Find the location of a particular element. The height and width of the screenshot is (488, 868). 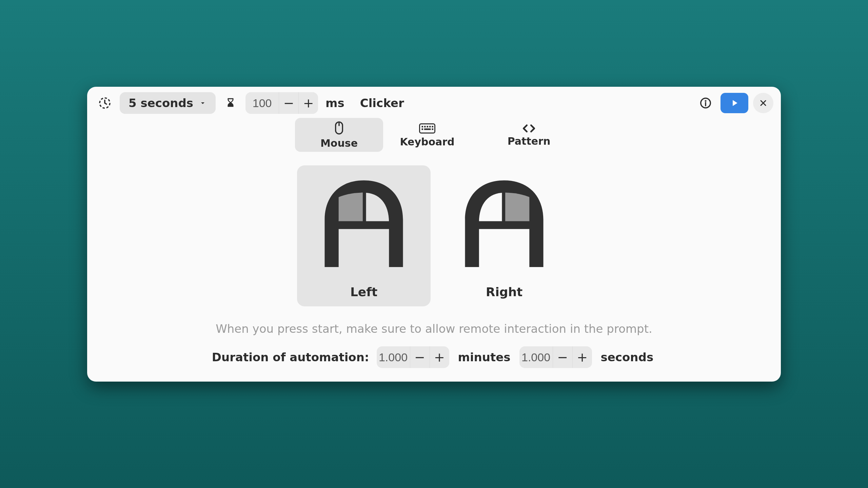

duration-seconds-stepper: − + is located at coordinates (556, 357).